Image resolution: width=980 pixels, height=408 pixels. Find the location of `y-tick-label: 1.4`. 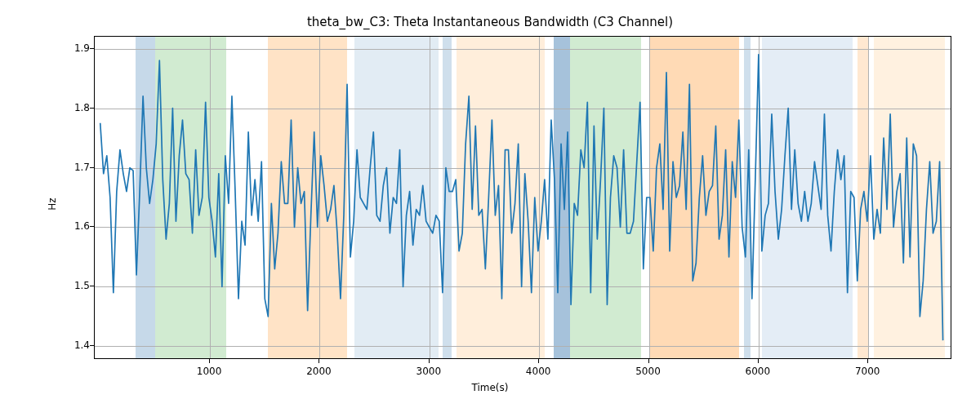

y-tick-label: 1.4 is located at coordinates (78, 345).